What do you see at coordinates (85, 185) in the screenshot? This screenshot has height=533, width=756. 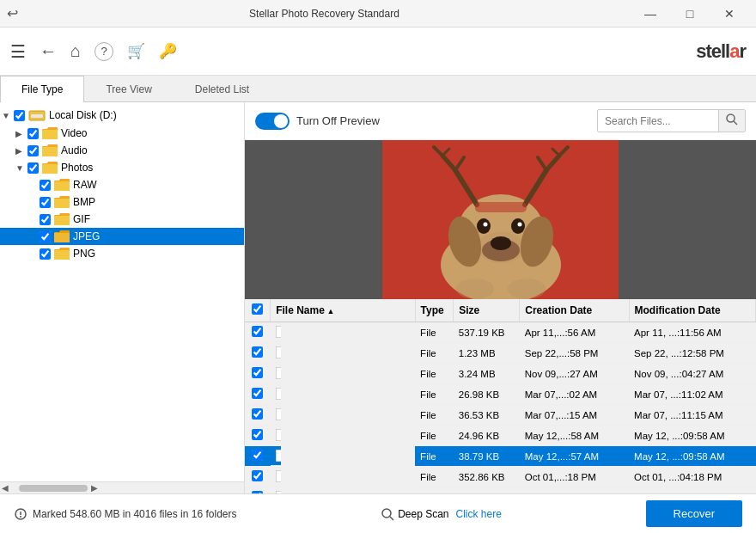 I see `tree-label-raw: RAW` at bounding box center [85, 185].